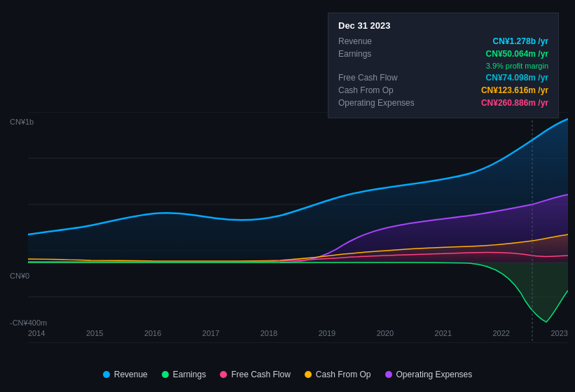 This screenshot has width=575, height=392. What do you see at coordinates (380, 78) in the screenshot?
I see `tooltip-fcf-label: Free Cash Flow` at bounding box center [380, 78].